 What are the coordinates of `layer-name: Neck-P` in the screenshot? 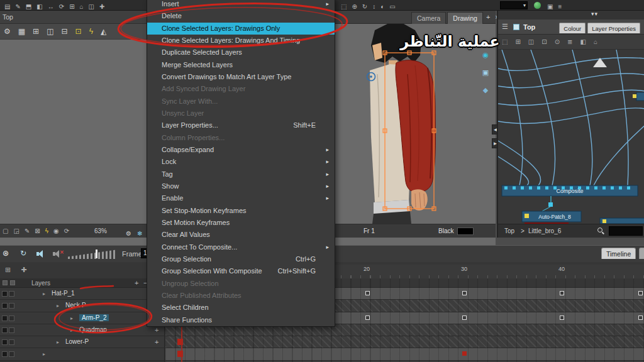 It's located at (75, 305).